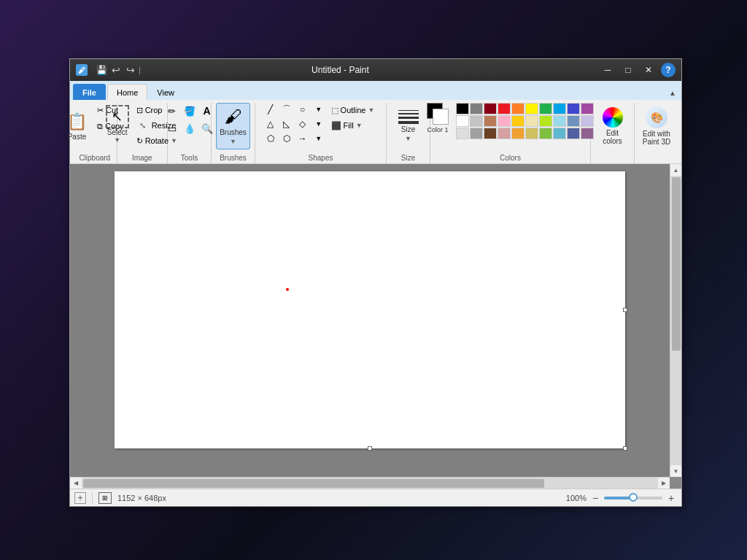 The height and width of the screenshot is (560, 747). I want to click on shape-right-triangle: ◺, so click(287, 124).